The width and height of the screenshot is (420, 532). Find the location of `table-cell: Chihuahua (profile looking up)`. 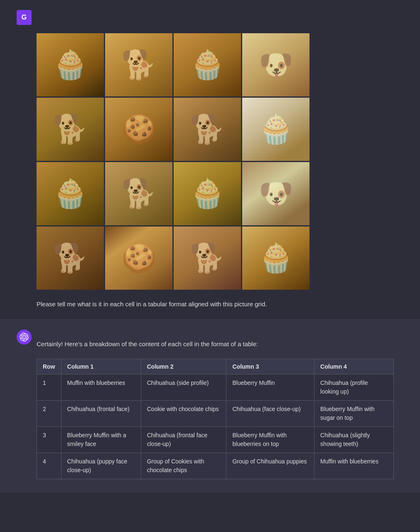

table-cell: Chihuahua (profile looking up) is located at coordinates (354, 387).